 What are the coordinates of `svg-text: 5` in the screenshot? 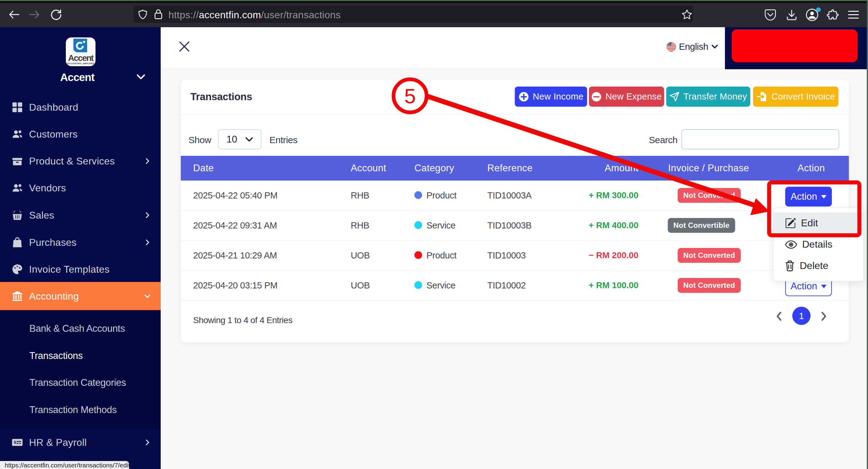 It's located at (410, 96).